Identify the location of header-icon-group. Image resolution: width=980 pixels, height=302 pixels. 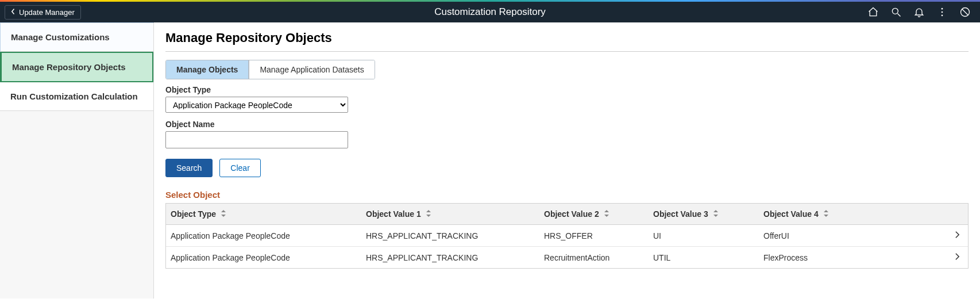
(921, 12).